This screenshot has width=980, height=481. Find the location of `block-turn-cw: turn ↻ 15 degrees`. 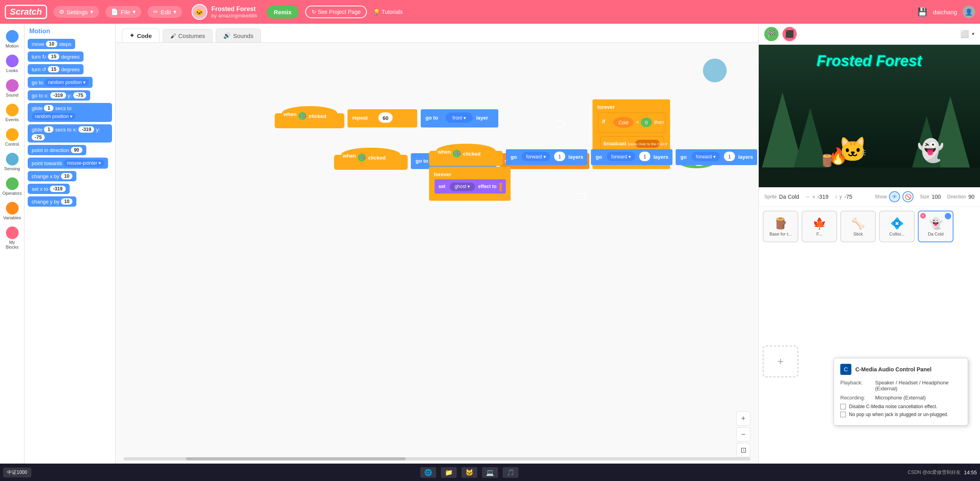

block-turn-cw: turn ↻ 15 degrees is located at coordinates (55, 57).